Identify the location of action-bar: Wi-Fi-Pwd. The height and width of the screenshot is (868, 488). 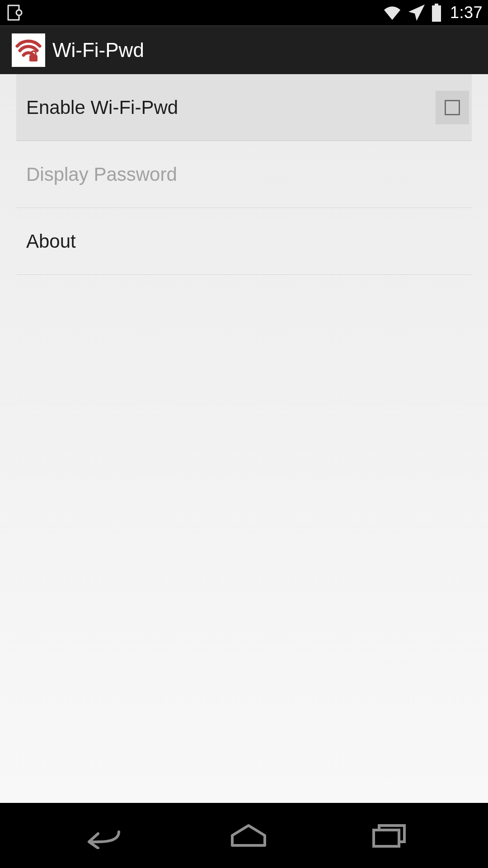
(244, 50).